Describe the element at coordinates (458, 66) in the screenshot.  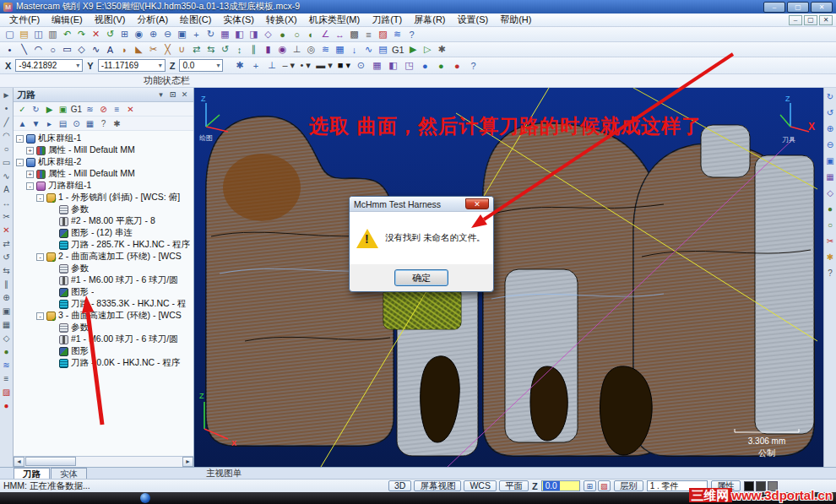
I see `orb-red-icon: ●` at that location.